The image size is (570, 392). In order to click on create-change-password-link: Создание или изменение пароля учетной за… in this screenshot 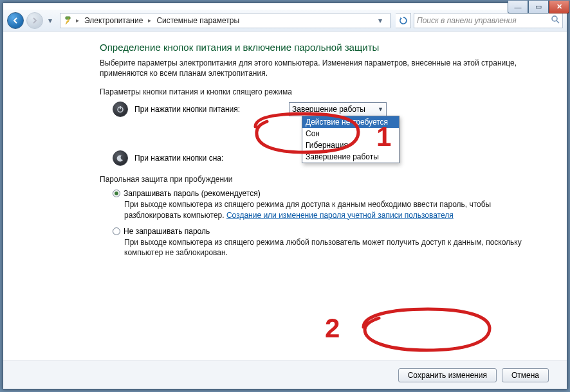, I will do `click(340, 215)`.